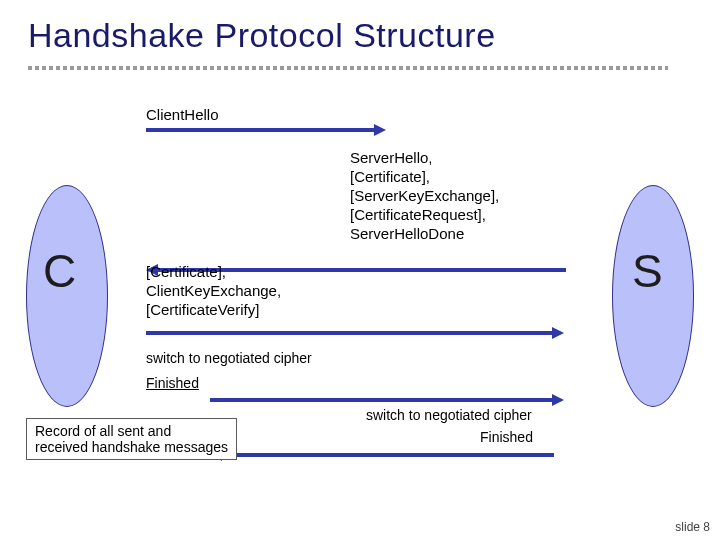 This screenshot has width=720, height=540. I want to click on page-title: Handshake Protocol Structure, so click(262, 36).